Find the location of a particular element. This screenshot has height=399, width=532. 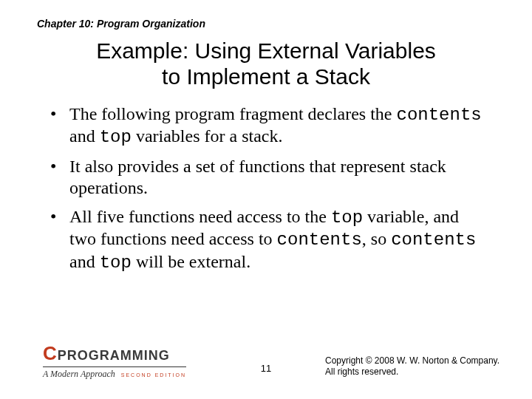

book-logo: C PROGRAMMING A Modern Approach SECOND E… is located at coordinates (115, 361).